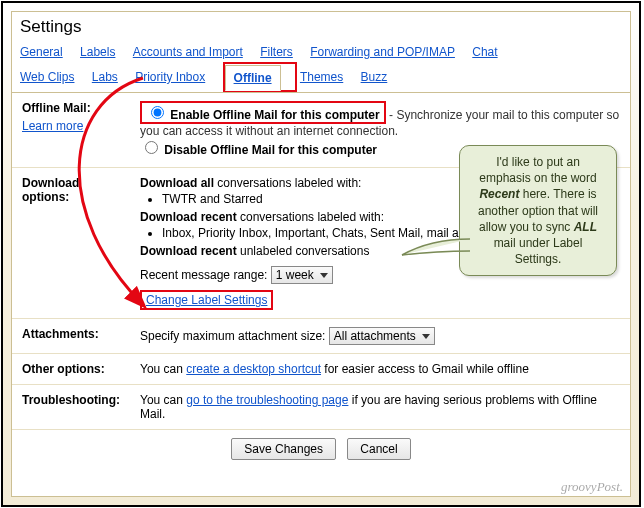  Describe the element at coordinates (378, 449) in the screenshot. I see `cancel-button: Cancel` at that location.